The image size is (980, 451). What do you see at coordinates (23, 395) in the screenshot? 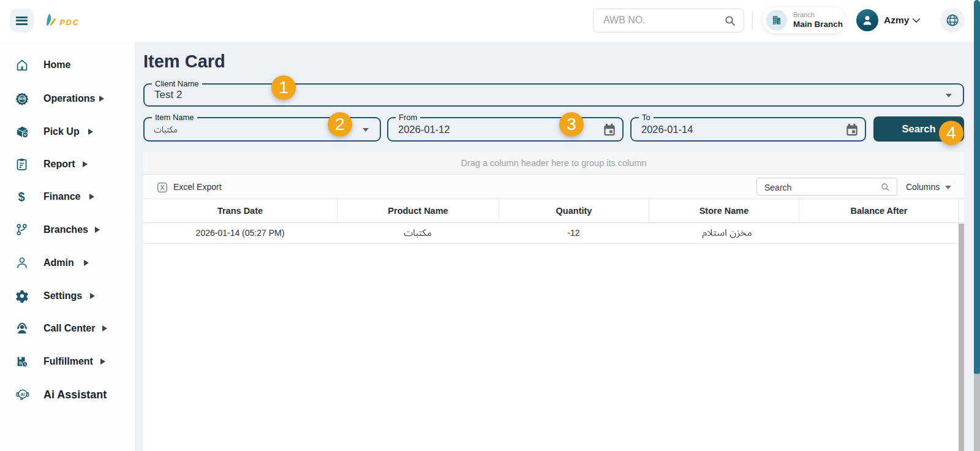
I see `svg-text: AI` at bounding box center [23, 395].